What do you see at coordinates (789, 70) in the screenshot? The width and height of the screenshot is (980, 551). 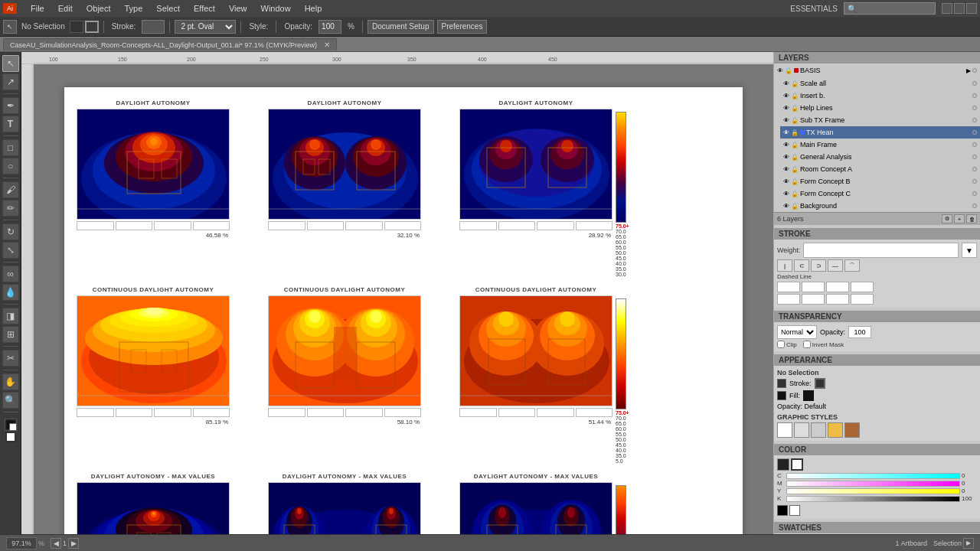 I see `layer-lock-basis: 🔒` at bounding box center [789, 70].